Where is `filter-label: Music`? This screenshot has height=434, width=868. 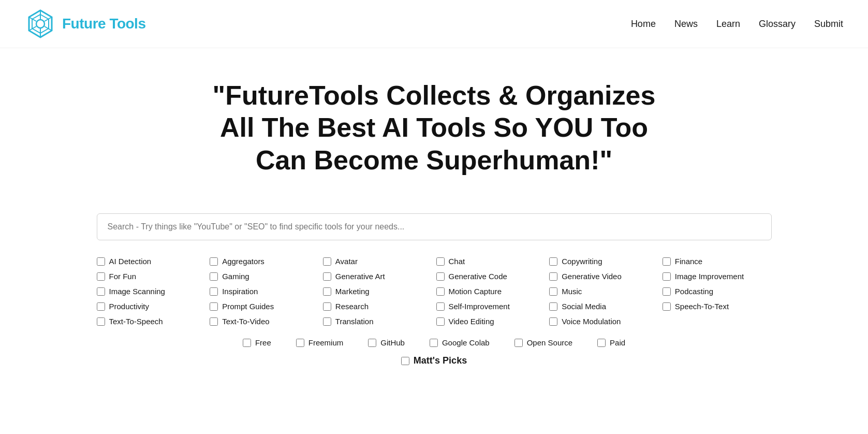 filter-label: Music is located at coordinates (571, 291).